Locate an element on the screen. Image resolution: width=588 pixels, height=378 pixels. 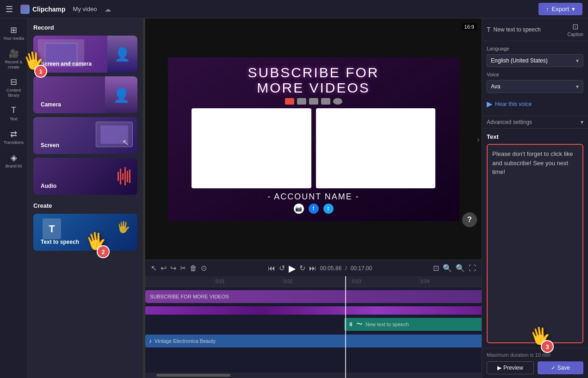
canvas-title-line1: SUBSCRIBE FOR is located at coordinates (313, 72).